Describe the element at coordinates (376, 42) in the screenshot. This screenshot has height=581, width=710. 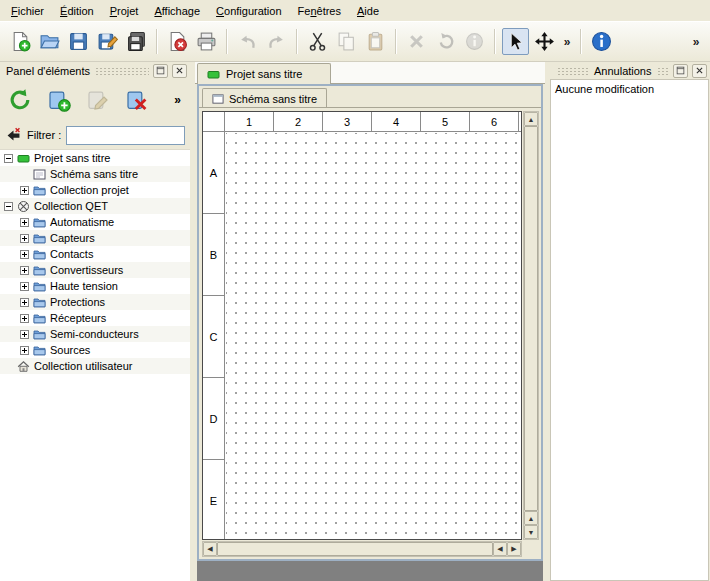
I see `paste-icon` at that location.